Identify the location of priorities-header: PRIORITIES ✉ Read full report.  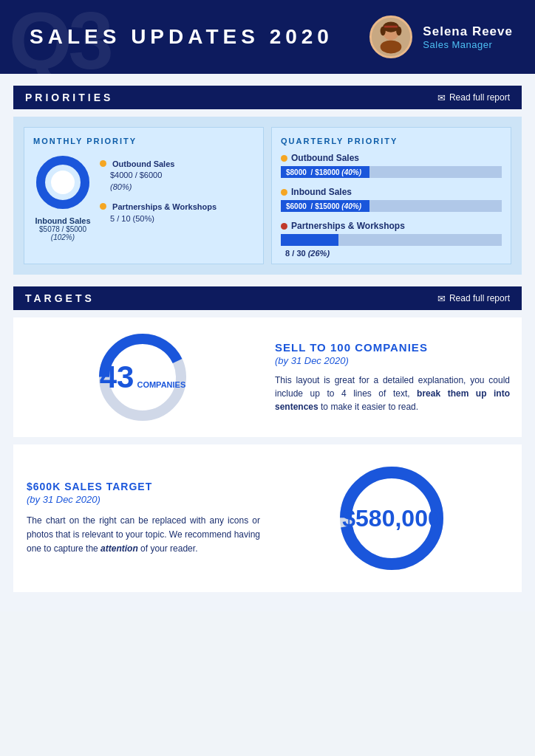
(268, 97).